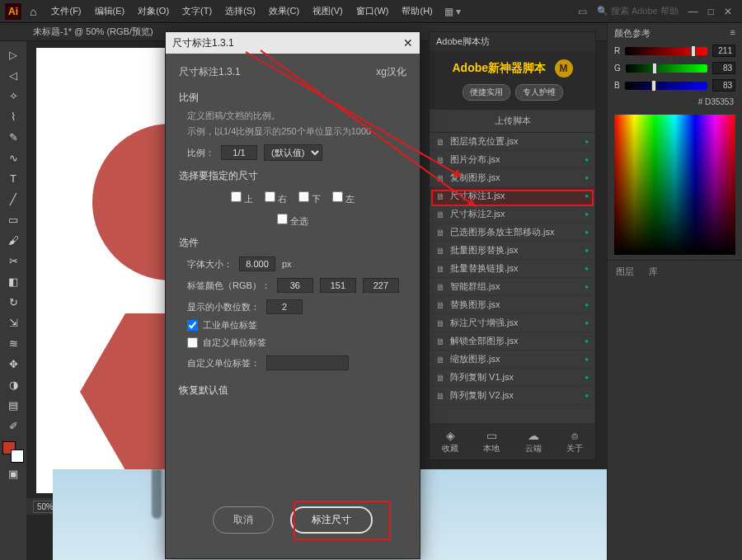 The image size is (742, 560). What do you see at coordinates (13, 158) in the screenshot?
I see `curvature-tool-icon: ∿` at bounding box center [13, 158].